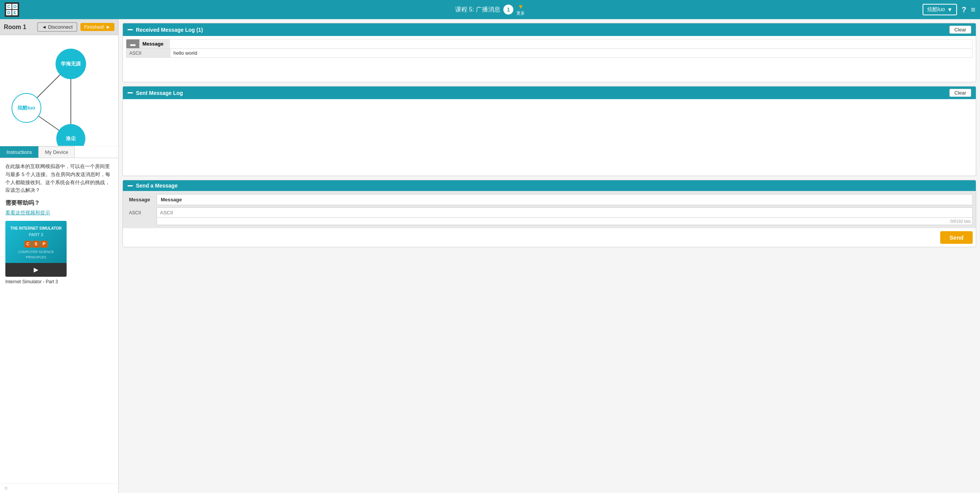 This screenshot has height=493, width=980. Describe the element at coordinates (36, 244) in the screenshot. I see `video-csp-badge: C S P` at that location.